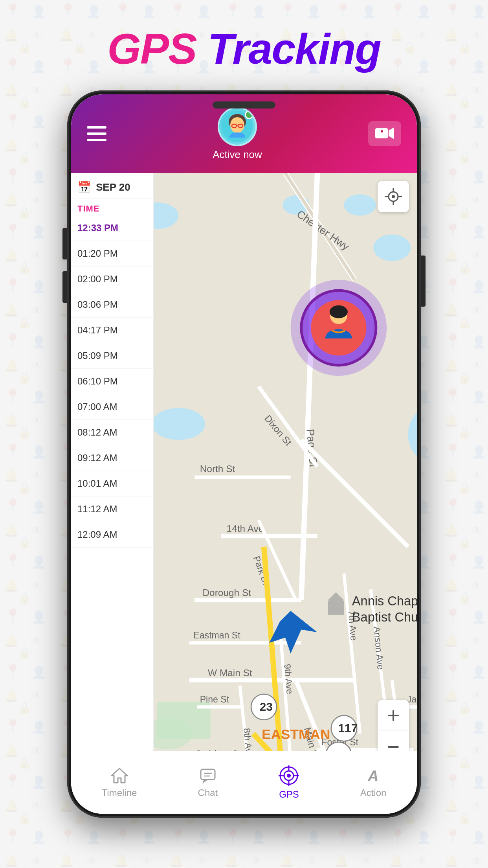 The height and width of the screenshot is (868, 488). What do you see at coordinates (112, 228) in the screenshot?
I see `time-item: 12:33 PM` at bounding box center [112, 228].